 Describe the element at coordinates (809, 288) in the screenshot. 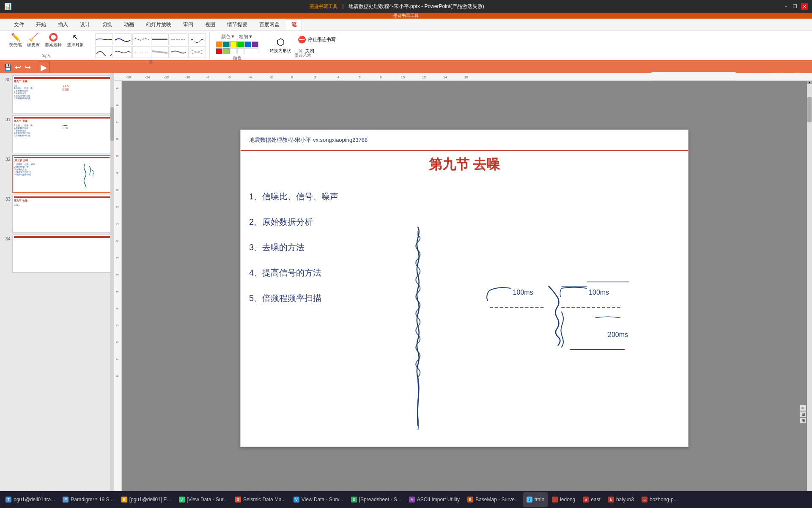

I see `vertical-scrollbar: ▲ ▼` at that location.